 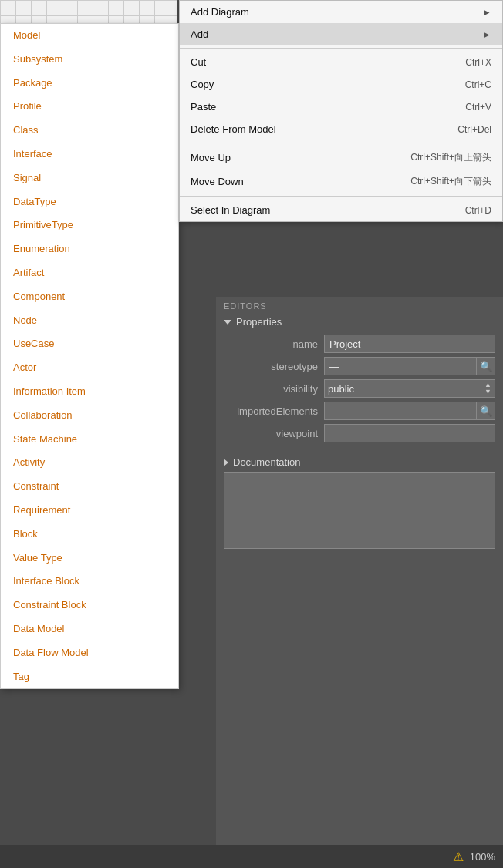 I want to click on context-menu-item-usecase: UseCase, so click(x=89, y=344).